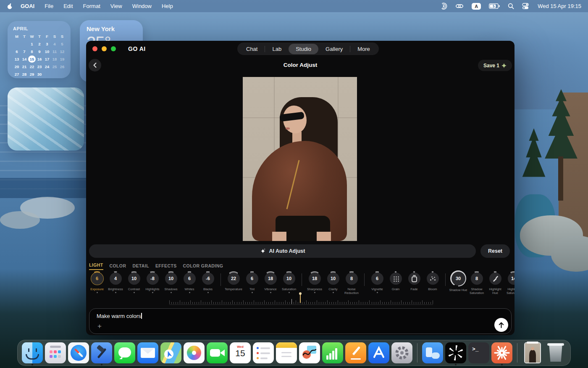 This screenshot has height=368, width=588. Describe the element at coordinates (116, 6) in the screenshot. I see `menu-item-view: View` at that location.